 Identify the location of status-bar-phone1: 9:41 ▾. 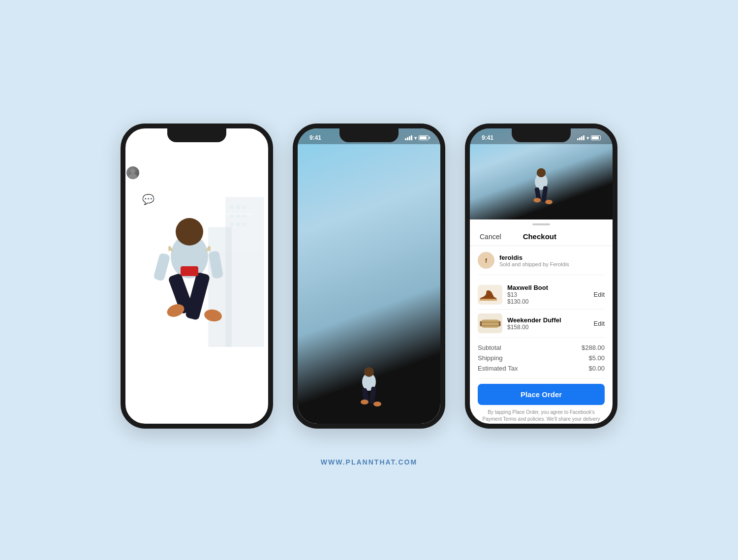
(197, 136).